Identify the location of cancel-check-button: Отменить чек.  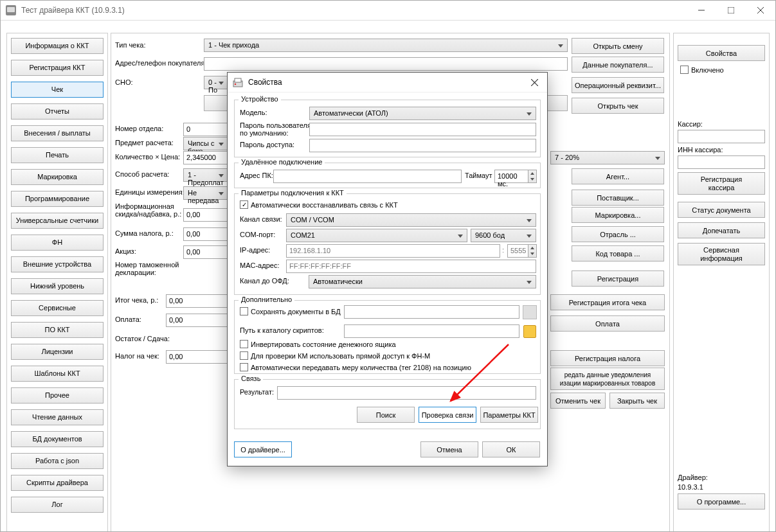
(578, 401).